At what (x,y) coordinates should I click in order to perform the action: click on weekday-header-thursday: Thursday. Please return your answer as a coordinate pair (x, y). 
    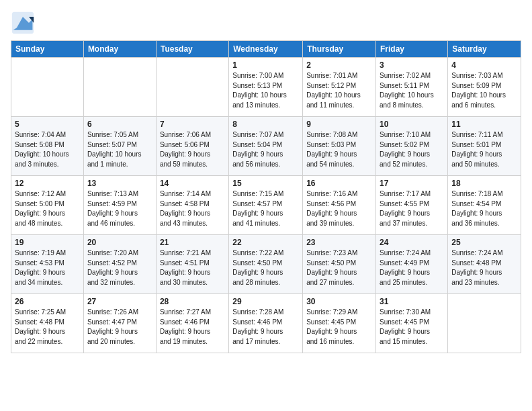
    Looking at the image, I should click on (340, 50).